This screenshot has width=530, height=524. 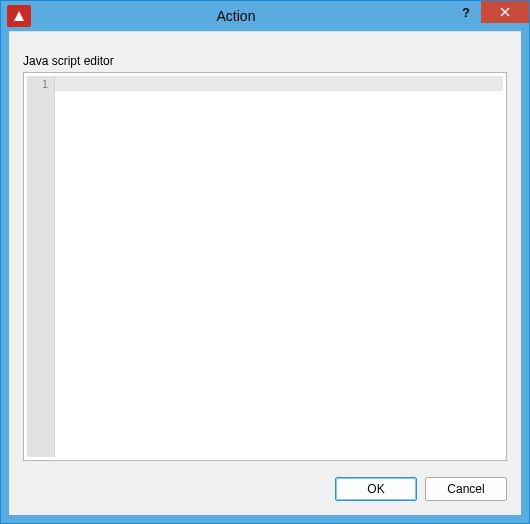 What do you see at coordinates (505, 12) in the screenshot?
I see `close-icon` at bounding box center [505, 12].